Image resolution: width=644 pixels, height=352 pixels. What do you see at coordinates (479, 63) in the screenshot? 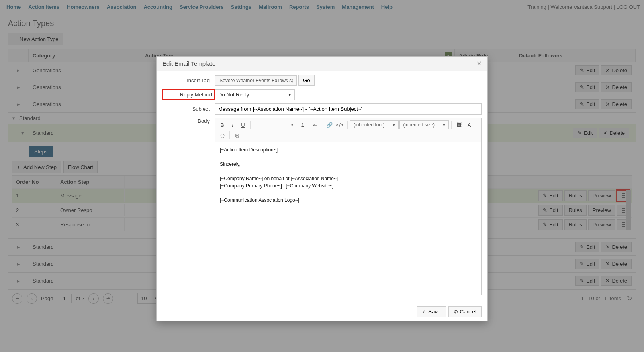
I see `close-icon: ✕` at bounding box center [479, 63].